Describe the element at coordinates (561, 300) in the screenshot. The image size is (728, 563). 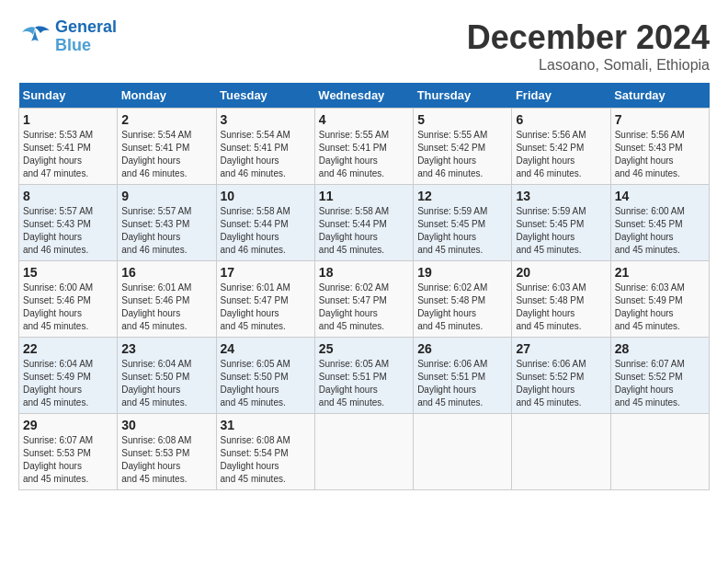
I see `calendar-cell: 20 Sunrise: 6:03 AM Sunset: 5:48 PM Dayl…` at that location.